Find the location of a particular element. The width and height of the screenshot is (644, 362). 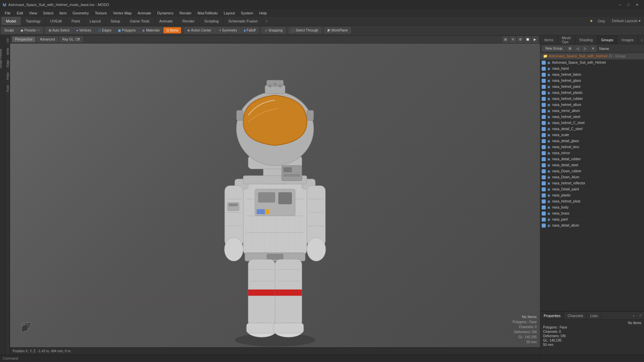

list-item: ▣nasa_helmet_fabric is located at coordinates (592, 75).